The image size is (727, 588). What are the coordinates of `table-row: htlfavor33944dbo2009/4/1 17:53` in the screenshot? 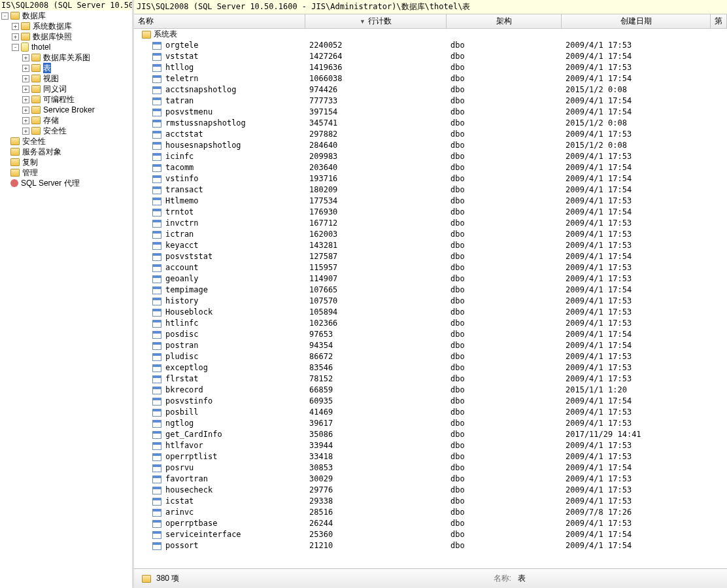 It's located at (430, 446).